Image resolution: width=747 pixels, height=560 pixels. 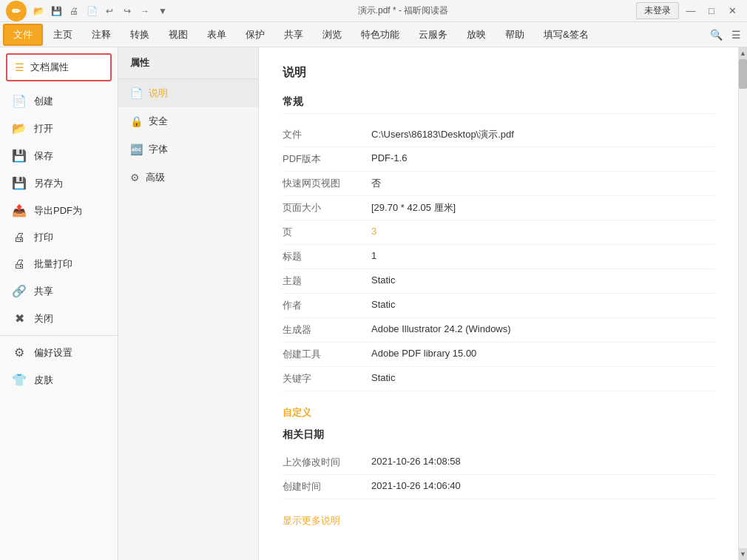 What do you see at coordinates (743, 554) in the screenshot?
I see `scroll-down-btn: ▼` at bounding box center [743, 554].